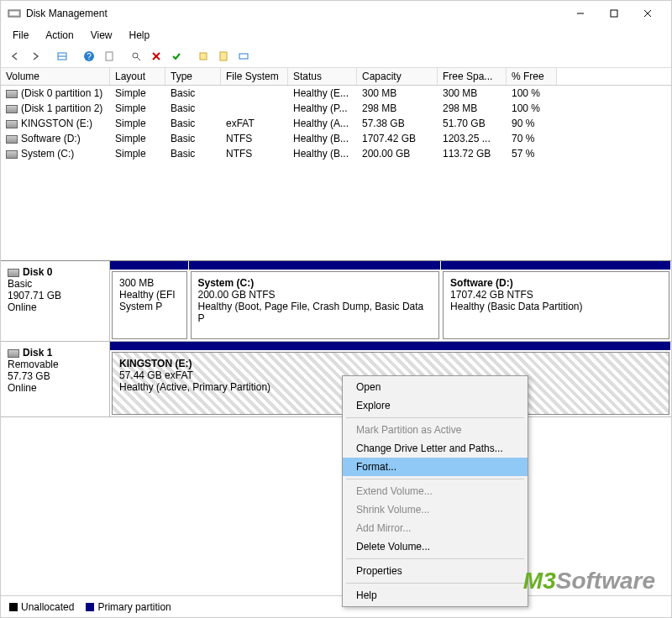  What do you see at coordinates (336, 93) in the screenshot?
I see `volume-row: (Disk 0 partition 1) SimpleBasic Healthy…` at bounding box center [336, 93].